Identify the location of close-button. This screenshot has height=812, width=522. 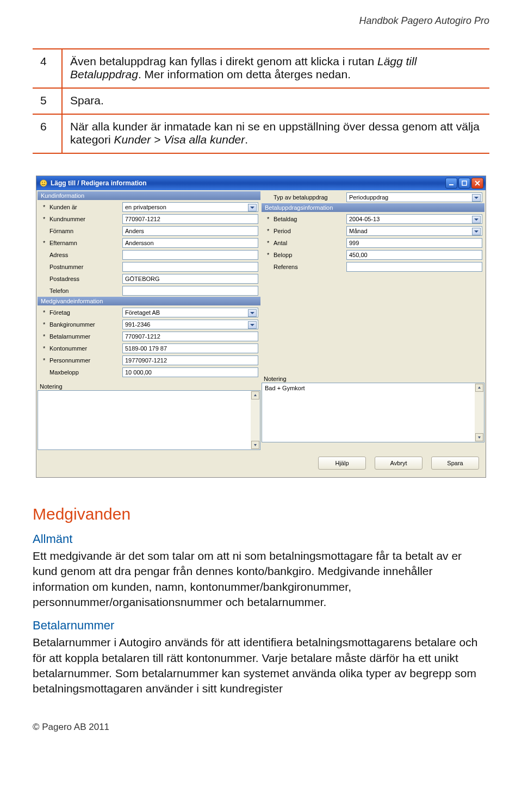
(477, 183).